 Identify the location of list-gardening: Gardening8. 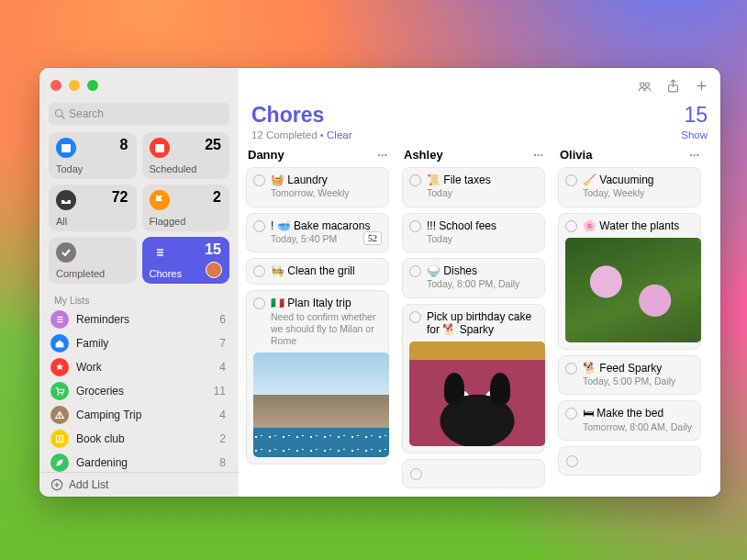
(139, 461).